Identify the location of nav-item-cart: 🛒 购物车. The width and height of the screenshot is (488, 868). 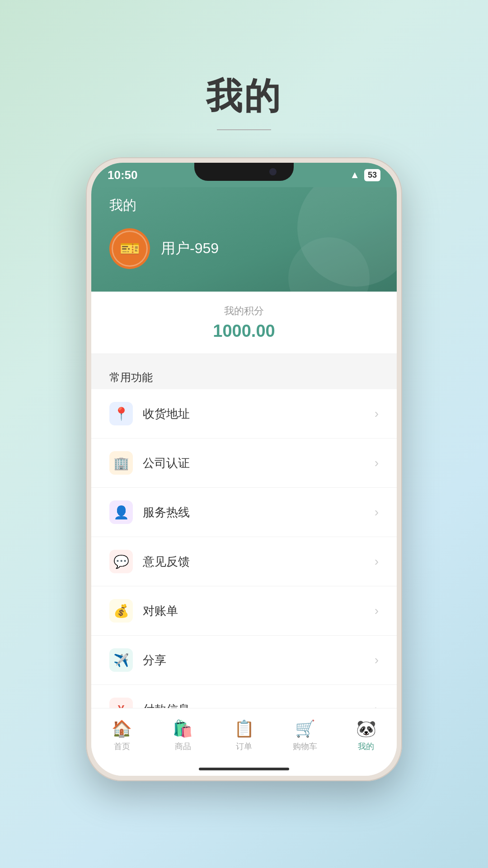
(305, 736).